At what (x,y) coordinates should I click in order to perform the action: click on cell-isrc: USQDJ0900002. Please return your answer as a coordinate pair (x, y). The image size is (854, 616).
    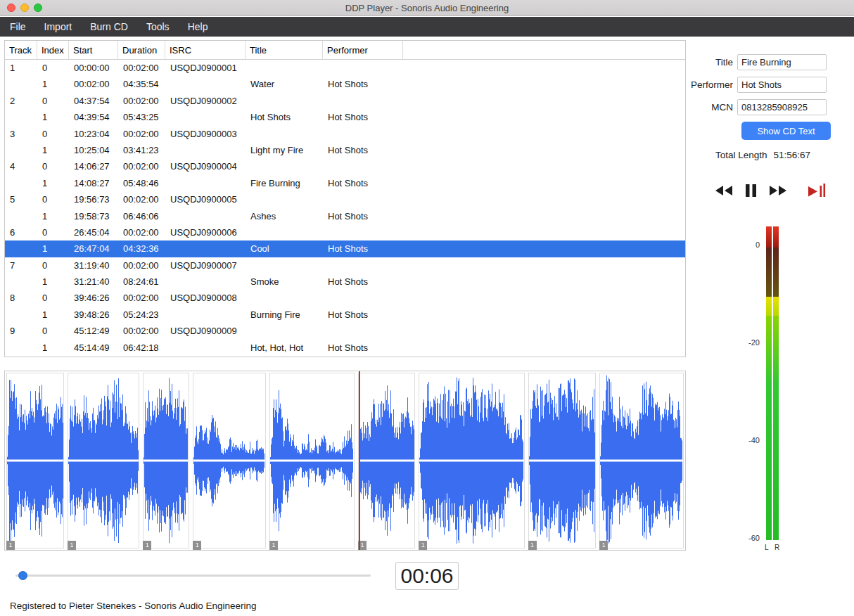
    Looking at the image, I should click on (205, 101).